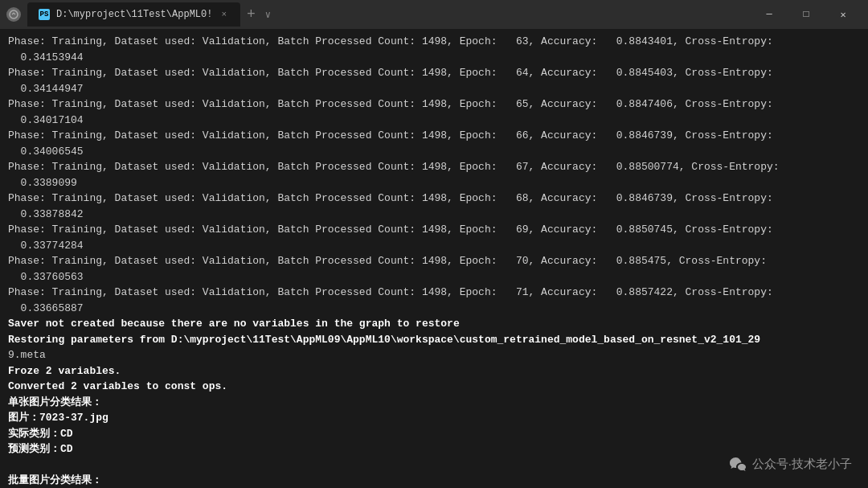  What do you see at coordinates (44, 14) in the screenshot?
I see `tab-icon: PS` at bounding box center [44, 14].